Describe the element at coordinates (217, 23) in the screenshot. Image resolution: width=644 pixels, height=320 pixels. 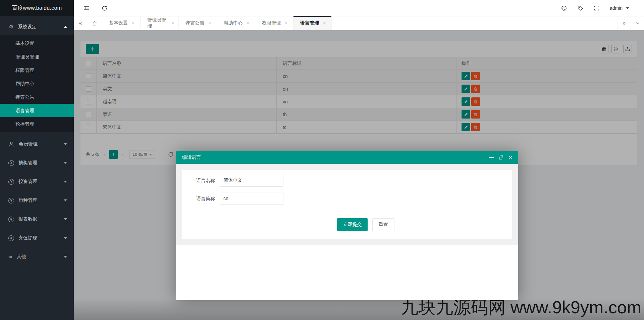
I see `tabs-strip: 基本设置 × 管理员管理 × 弹窗公告 × 帮助中心 × 权限管理 × 语言管理…` at that location.